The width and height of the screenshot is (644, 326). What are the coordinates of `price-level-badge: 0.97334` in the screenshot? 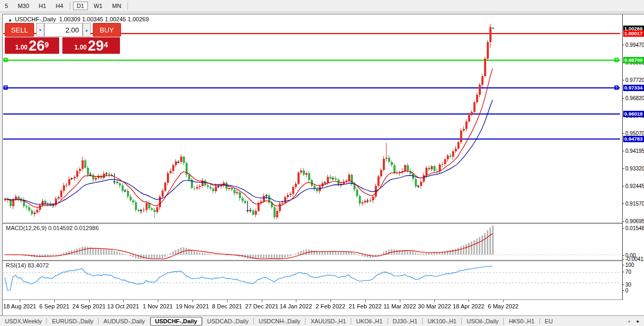 It's located at (633, 88).